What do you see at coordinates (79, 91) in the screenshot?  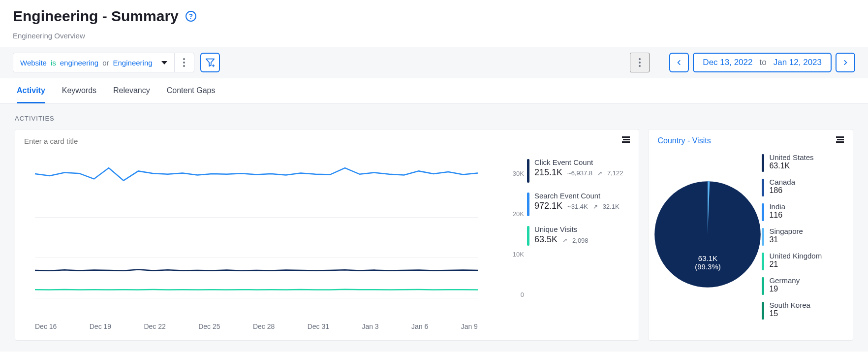 I see `tab-keywords: Keywords` at bounding box center [79, 91].